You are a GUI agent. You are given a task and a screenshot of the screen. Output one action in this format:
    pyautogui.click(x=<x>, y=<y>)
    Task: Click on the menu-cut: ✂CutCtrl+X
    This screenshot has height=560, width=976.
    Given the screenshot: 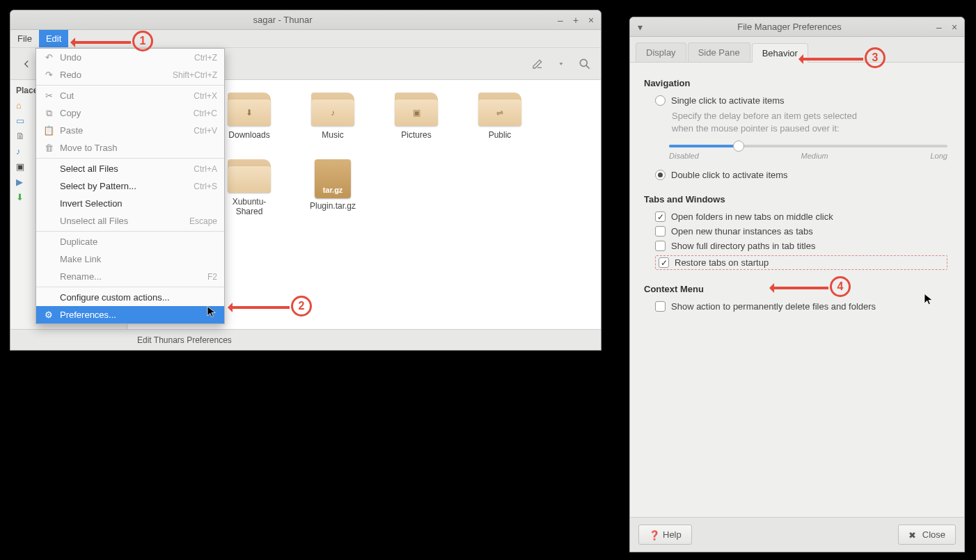 What is the action you would take?
    pyautogui.click(x=130, y=96)
    